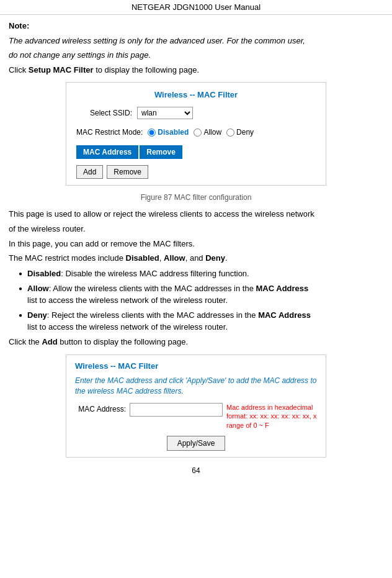  What do you see at coordinates (201, 294) in the screenshot?
I see `list-item-allow: Allow: Allow the wireless clients with t…` at bounding box center [201, 294].